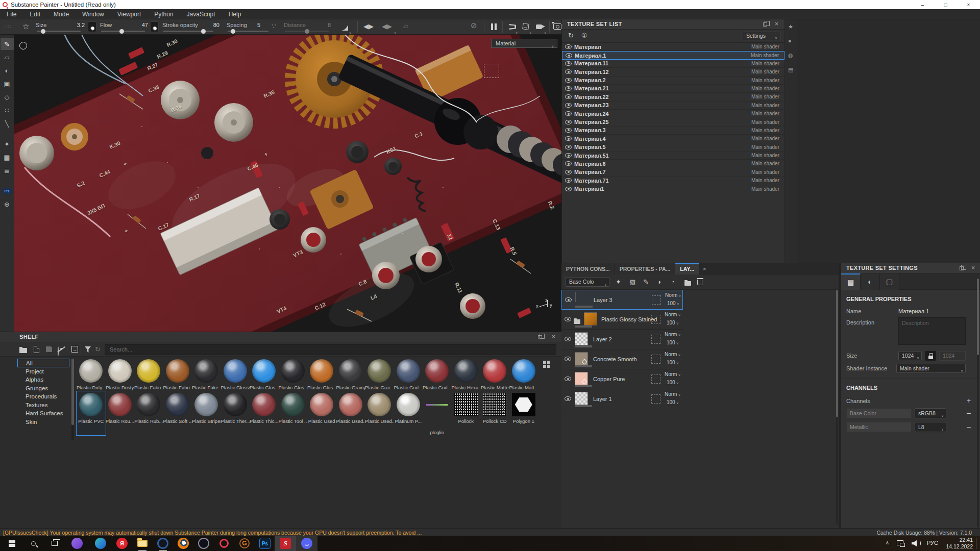  Describe the element at coordinates (243, 28) in the screenshot. I see `spacing-control: Spacing 5` at that location.